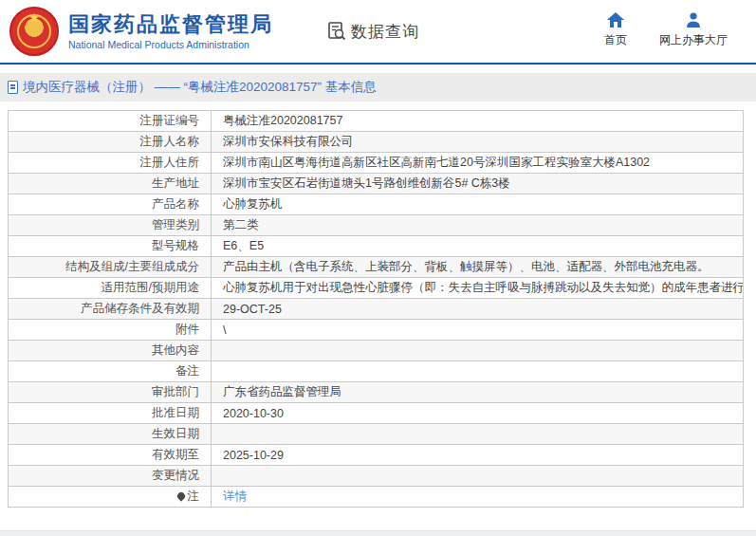 This screenshot has height=536, width=756. Describe the element at coordinates (110, 268) in the screenshot. I see `row-label: 结构及组成/主要组成成分` at that location.